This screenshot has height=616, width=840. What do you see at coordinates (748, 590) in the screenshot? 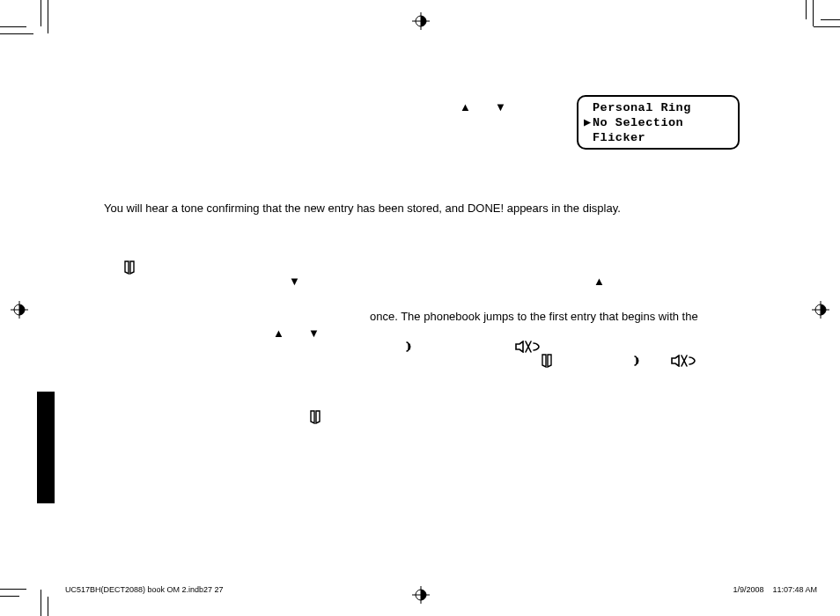
I see `footer-date: 1/9/2008` at bounding box center [748, 590].